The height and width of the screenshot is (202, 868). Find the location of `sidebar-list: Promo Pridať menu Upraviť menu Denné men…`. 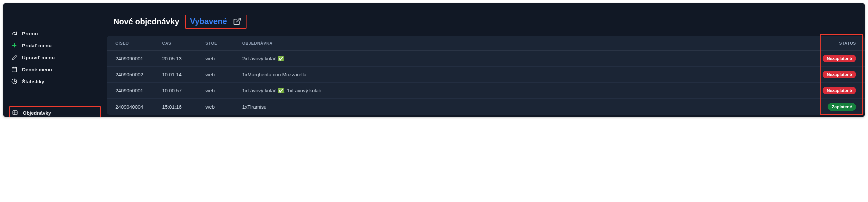

sidebar-list: Promo Pridať menu Upraviť menu Denné men… is located at coordinates (55, 72).